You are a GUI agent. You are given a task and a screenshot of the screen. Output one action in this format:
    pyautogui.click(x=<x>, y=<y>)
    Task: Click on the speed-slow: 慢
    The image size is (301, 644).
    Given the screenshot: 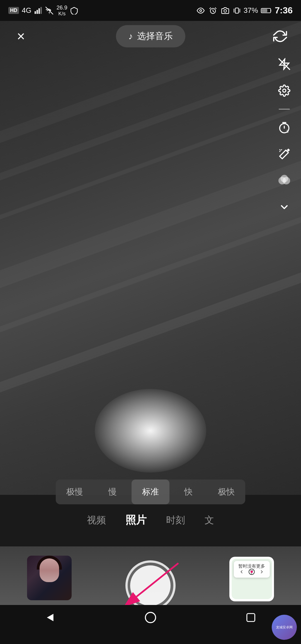 What is the action you would take?
    pyautogui.click(x=113, y=492)
    